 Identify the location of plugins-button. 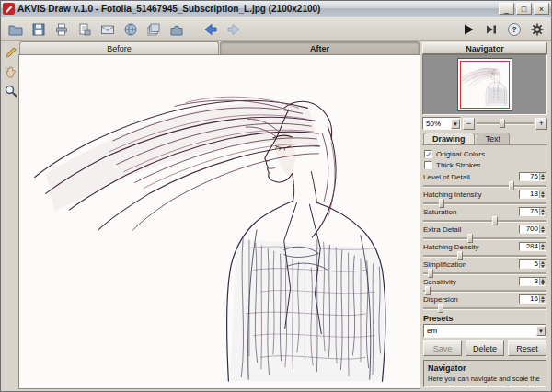
(177, 29).